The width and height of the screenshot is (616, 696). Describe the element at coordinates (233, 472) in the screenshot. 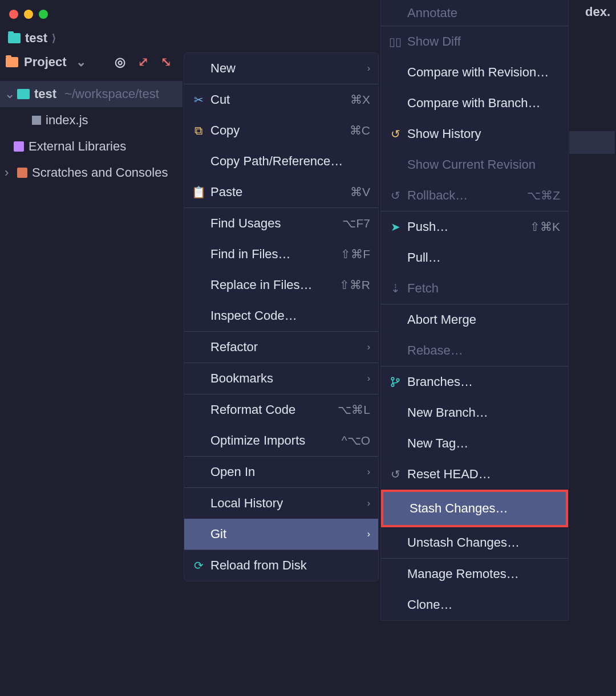

I see `menu-label: Open In` at that location.